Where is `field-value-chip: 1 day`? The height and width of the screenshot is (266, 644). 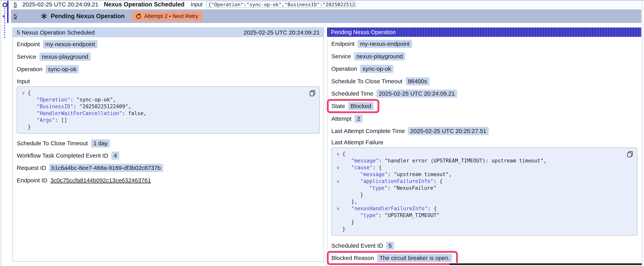
field-value-chip: 1 day is located at coordinates (100, 143).